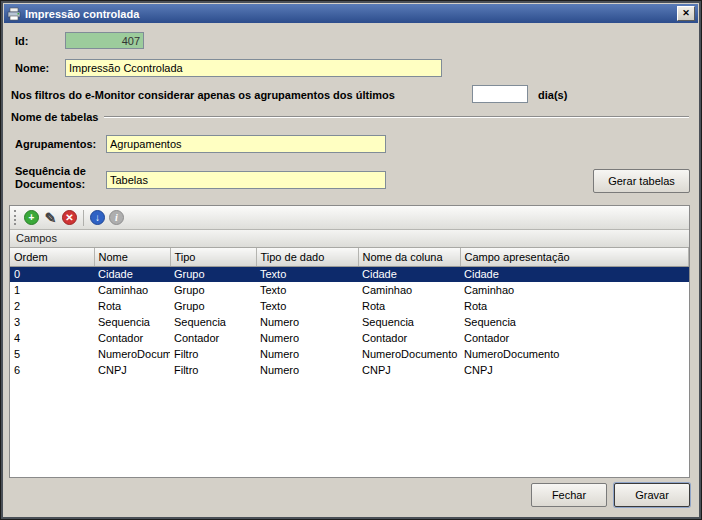 This screenshot has width=702, height=520. Describe the element at coordinates (203, 95) in the screenshot. I see `filtros-label: Nos filtros do e-Monitor considerar apen…` at that location.